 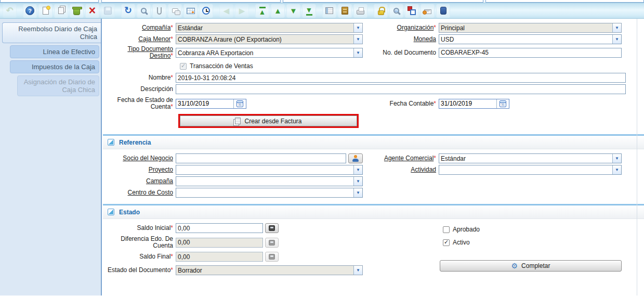 What do you see at coordinates (206, 11) in the screenshot?
I see `history-icon` at bounding box center [206, 11].